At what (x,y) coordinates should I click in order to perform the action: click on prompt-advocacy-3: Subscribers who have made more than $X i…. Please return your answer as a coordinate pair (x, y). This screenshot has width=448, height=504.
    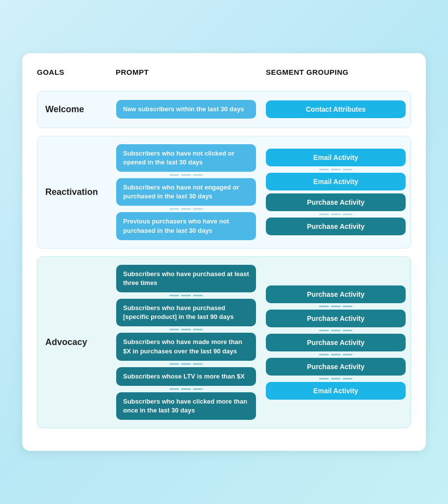
    Looking at the image, I should click on (186, 346).